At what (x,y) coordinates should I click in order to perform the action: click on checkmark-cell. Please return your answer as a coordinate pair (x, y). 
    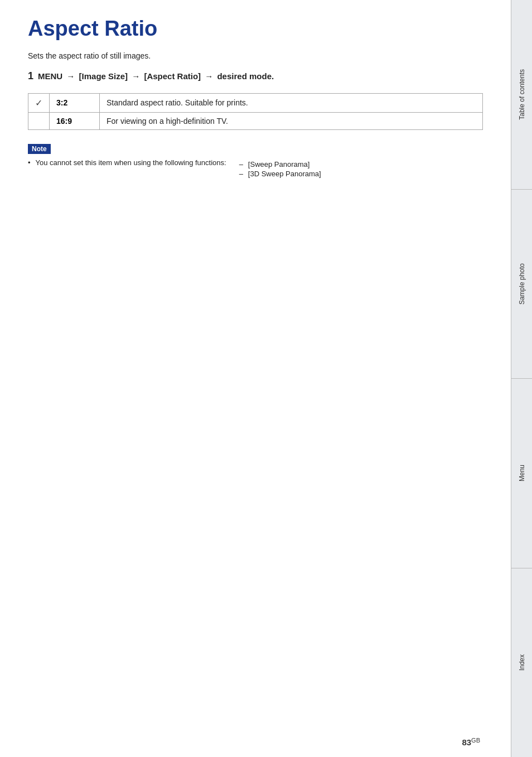
    Looking at the image, I should click on (39, 120).